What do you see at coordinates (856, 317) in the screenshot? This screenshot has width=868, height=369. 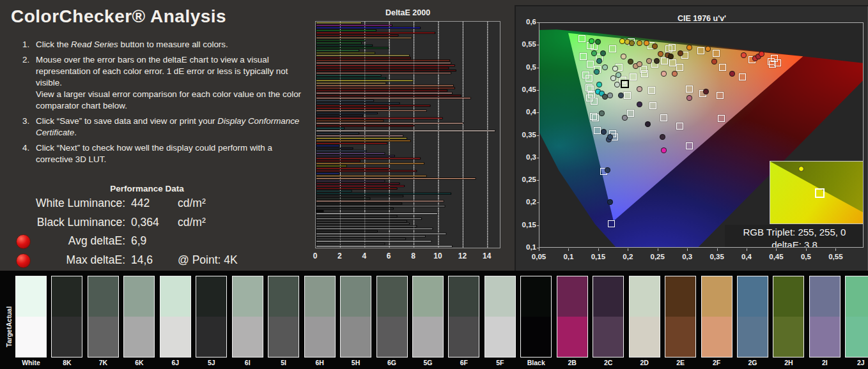 I see `comparator-swatch-2j` at bounding box center [856, 317].